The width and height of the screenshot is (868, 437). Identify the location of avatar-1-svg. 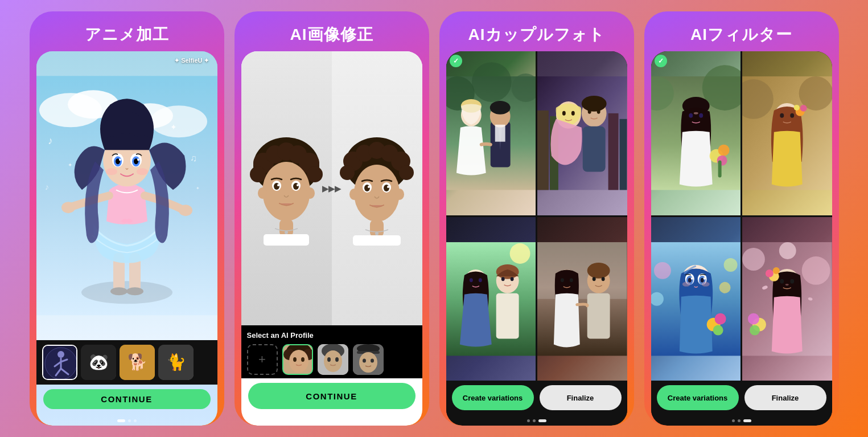
(298, 360).